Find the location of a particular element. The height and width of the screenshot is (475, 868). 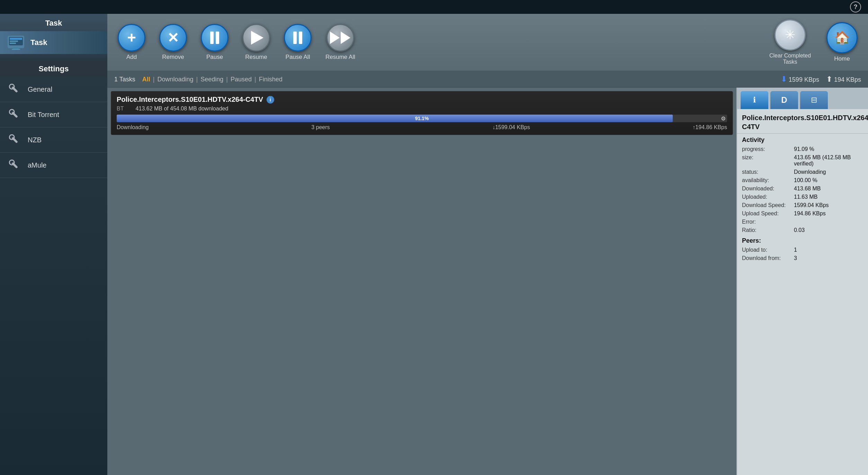

wrench-icon-nzb is located at coordinates (15, 140).